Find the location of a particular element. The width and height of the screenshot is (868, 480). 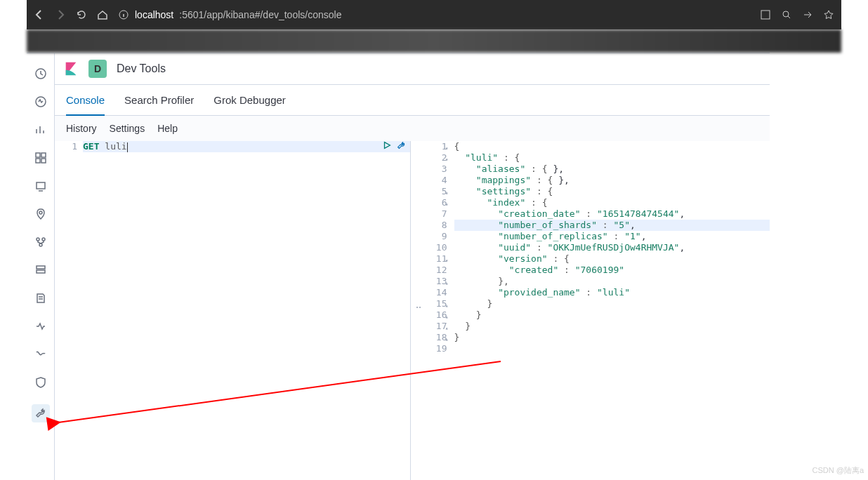

line-number: 1 is located at coordinates (66, 147).